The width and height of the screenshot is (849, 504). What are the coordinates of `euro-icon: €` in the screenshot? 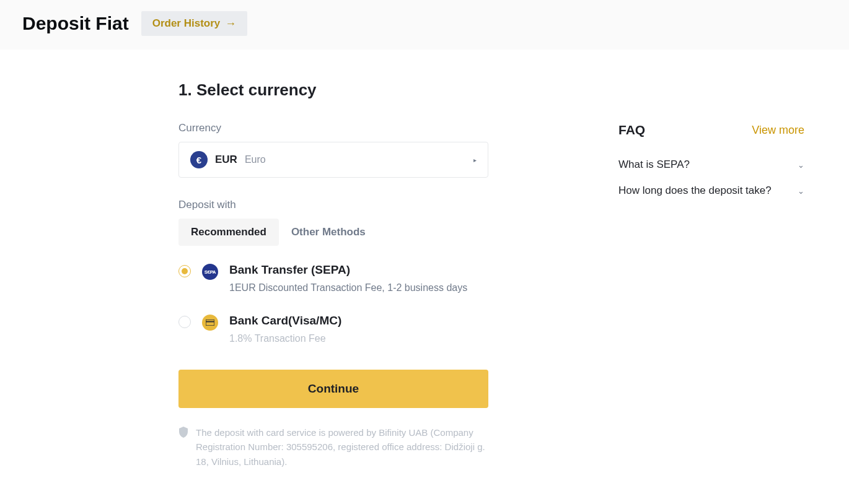 It's located at (199, 160).